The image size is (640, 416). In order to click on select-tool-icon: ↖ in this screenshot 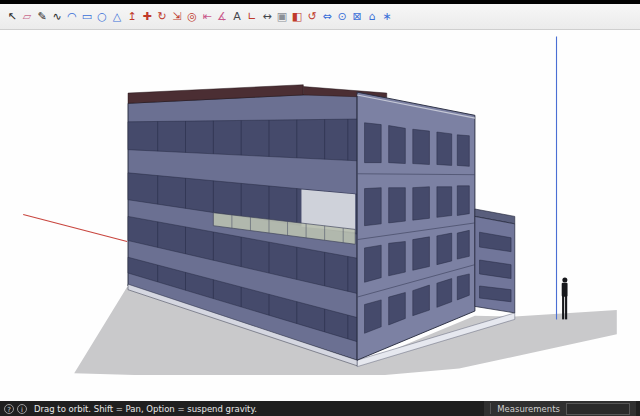, I will do `click(12, 17)`.